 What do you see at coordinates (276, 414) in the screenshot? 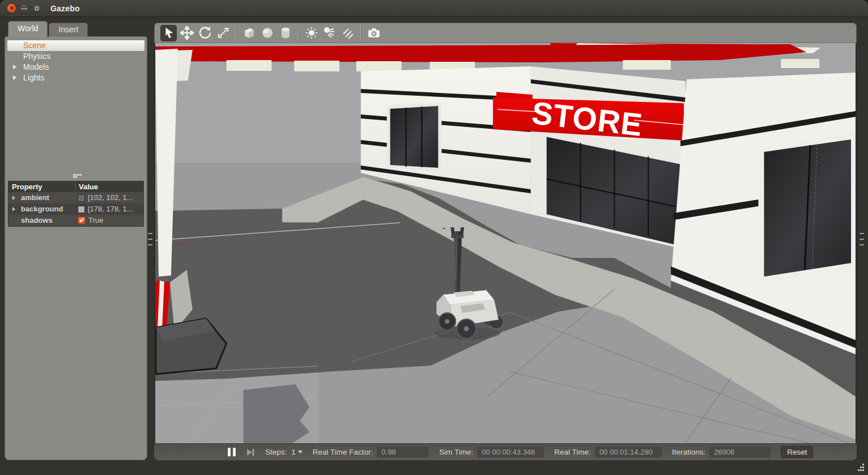
I see `dark-silhouette` at bounding box center [276, 414].